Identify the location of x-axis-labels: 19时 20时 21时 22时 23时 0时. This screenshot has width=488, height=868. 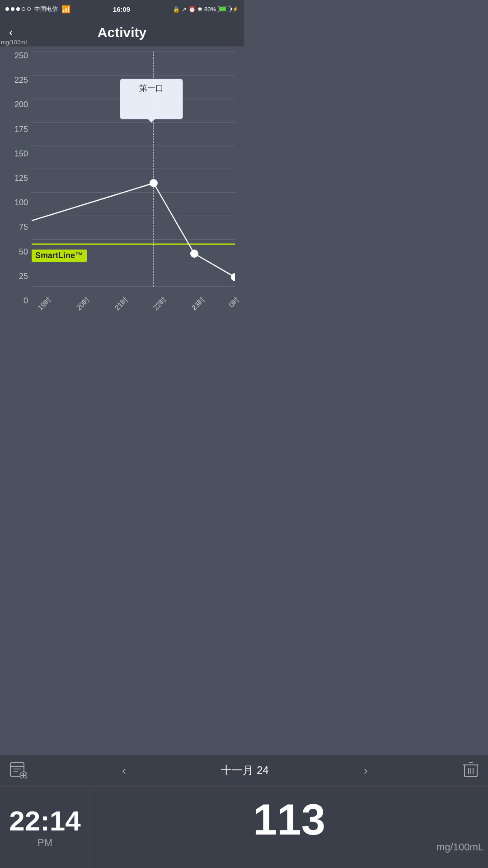
(133, 296).